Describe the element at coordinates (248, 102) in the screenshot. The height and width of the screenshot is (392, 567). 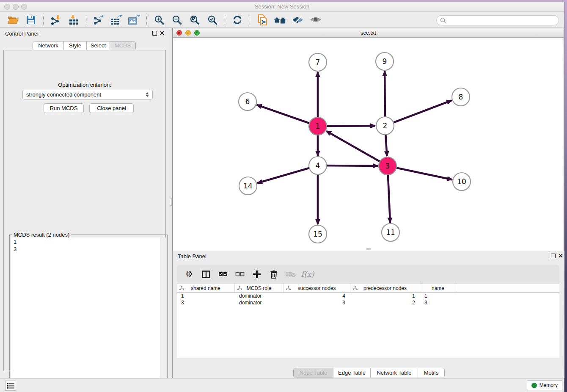
I see `graph-node: 6` at that location.